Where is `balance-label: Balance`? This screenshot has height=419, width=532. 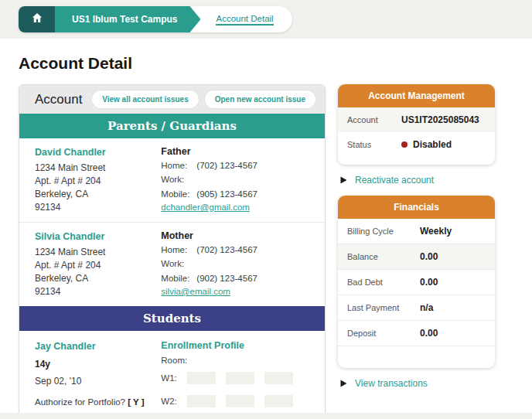 balance-label: Balance is located at coordinates (384, 257).